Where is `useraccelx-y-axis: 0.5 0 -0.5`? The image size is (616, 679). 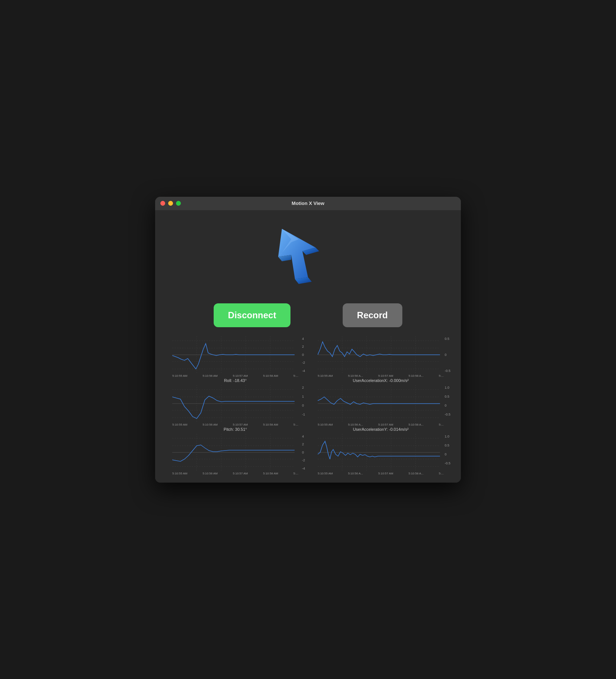 useraccelx-y-axis: 0.5 0 -0.5 is located at coordinates (447, 355).